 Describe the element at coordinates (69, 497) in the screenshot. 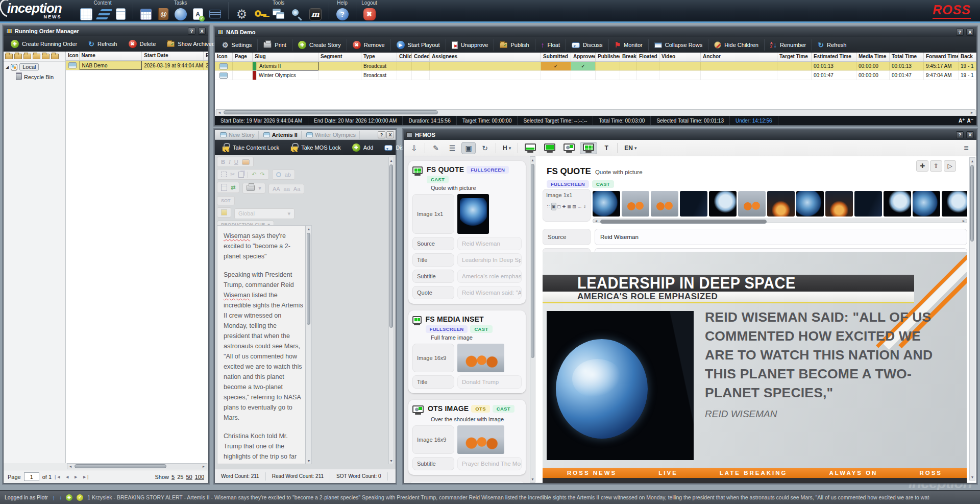

I see `online-status-icon: ✚` at that location.